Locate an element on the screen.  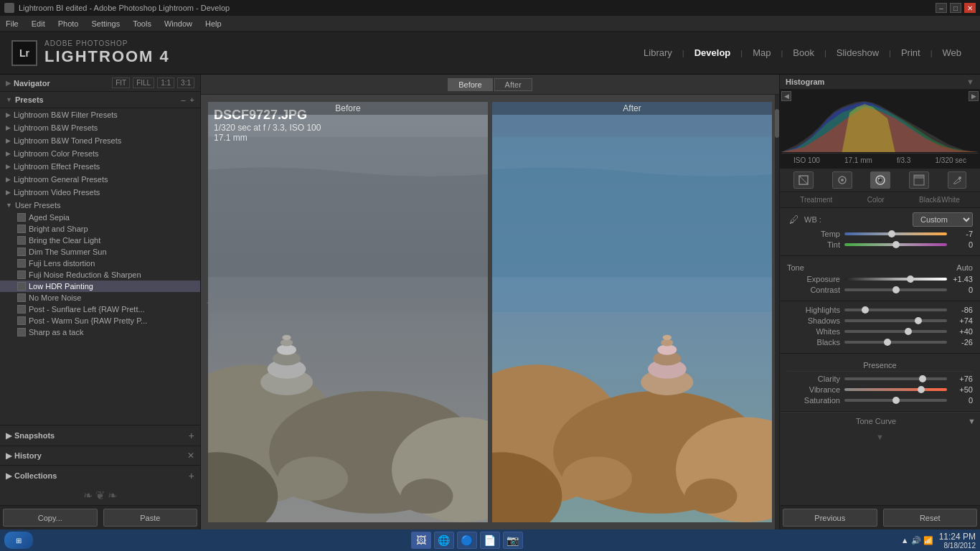
shadows-slider-track is located at coordinates (895, 321).